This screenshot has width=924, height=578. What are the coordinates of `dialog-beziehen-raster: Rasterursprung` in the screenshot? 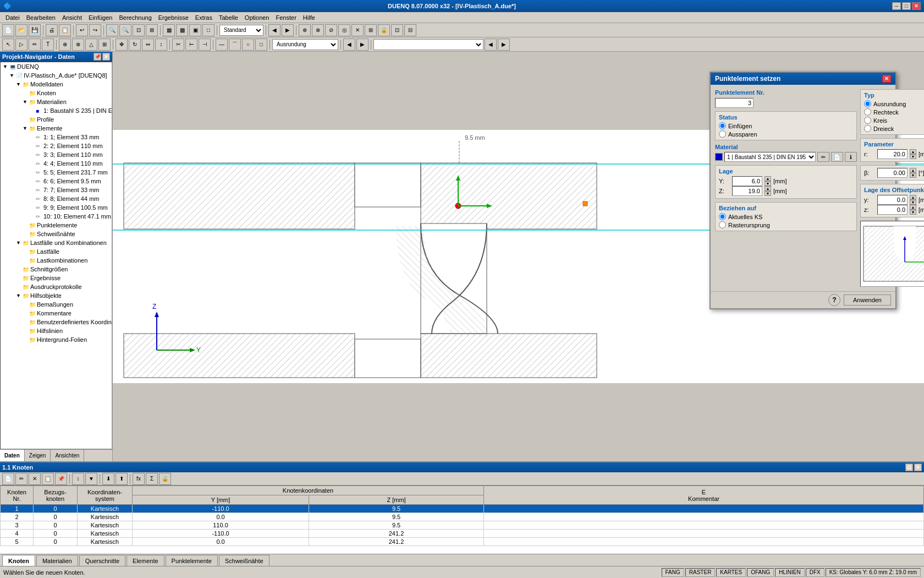 It's located at (786, 225).